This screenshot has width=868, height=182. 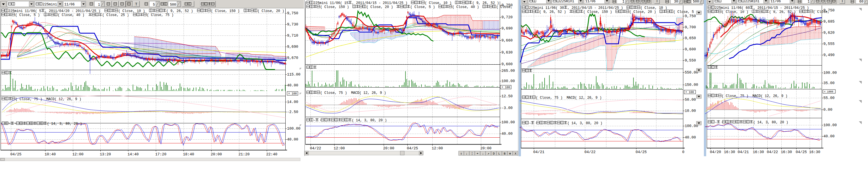 I want to click on svg-text: 5, so click(x=154, y=5).